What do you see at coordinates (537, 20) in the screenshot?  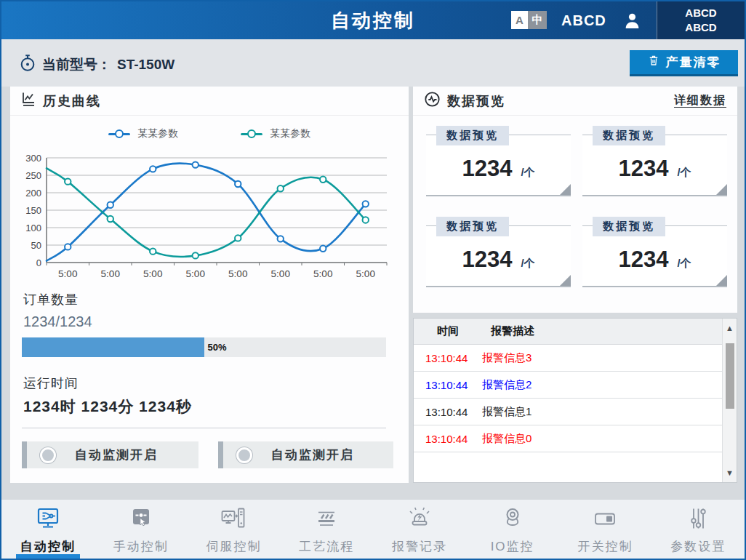 I see `language-option-zh: 中` at bounding box center [537, 20].